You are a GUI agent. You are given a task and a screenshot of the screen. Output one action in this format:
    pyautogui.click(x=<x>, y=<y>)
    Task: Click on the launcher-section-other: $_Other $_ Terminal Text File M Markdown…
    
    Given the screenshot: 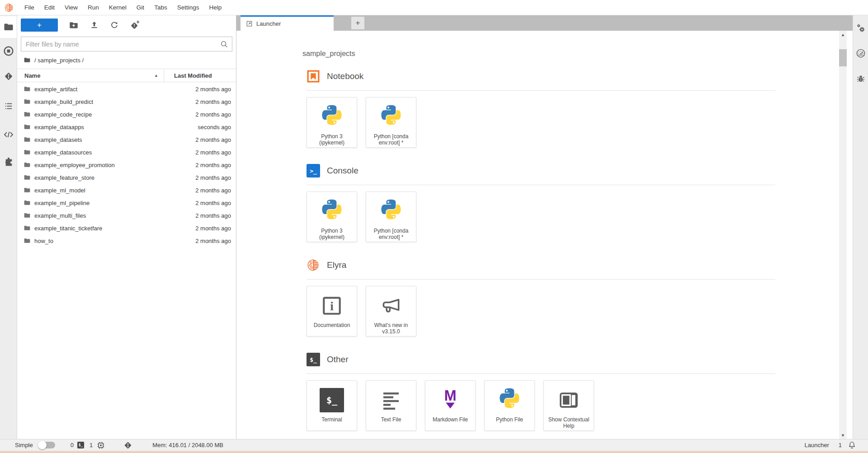 What is the action you would take?
    pyautogui.click(x=578, y=392)
    